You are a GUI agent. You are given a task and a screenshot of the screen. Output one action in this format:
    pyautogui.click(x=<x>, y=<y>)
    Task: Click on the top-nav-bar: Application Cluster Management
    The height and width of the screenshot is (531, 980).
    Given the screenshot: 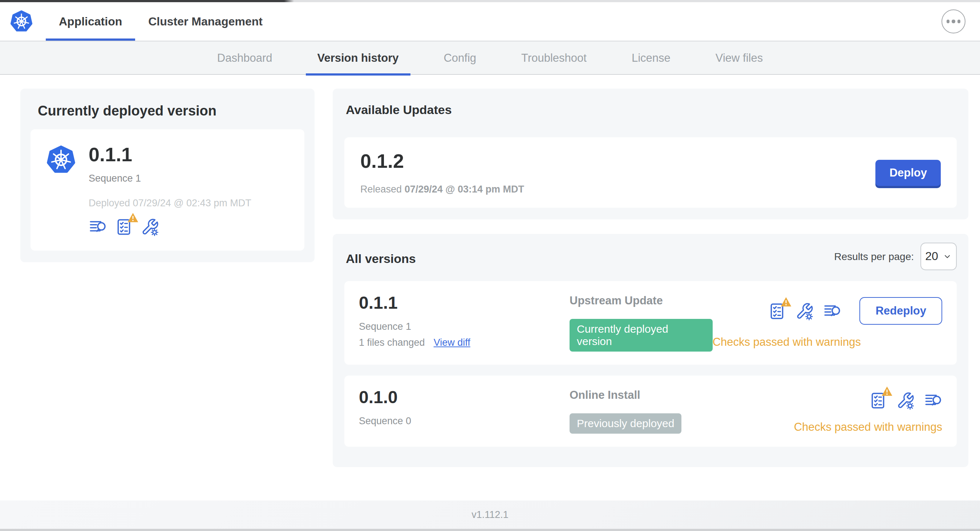 What is the action you would take?
    pyautogui.click(x=490, y=21)
    